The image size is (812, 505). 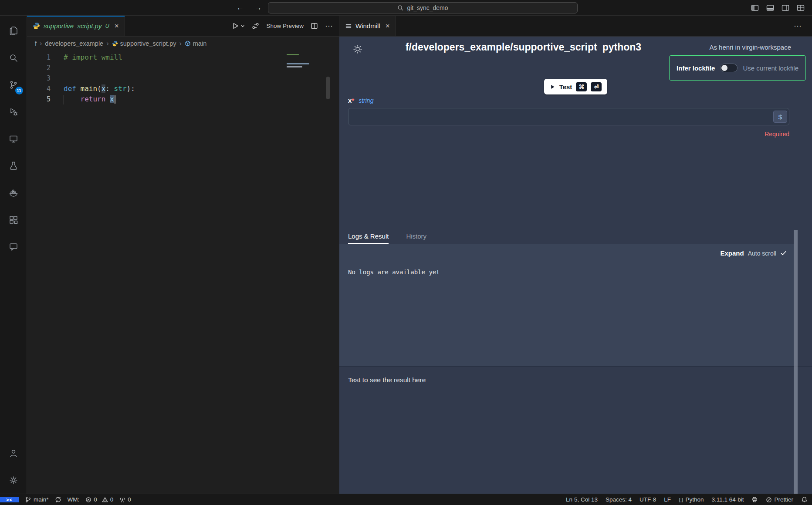 I want to click on theme-toggle-sun-icon, so click(x=358, y=49).